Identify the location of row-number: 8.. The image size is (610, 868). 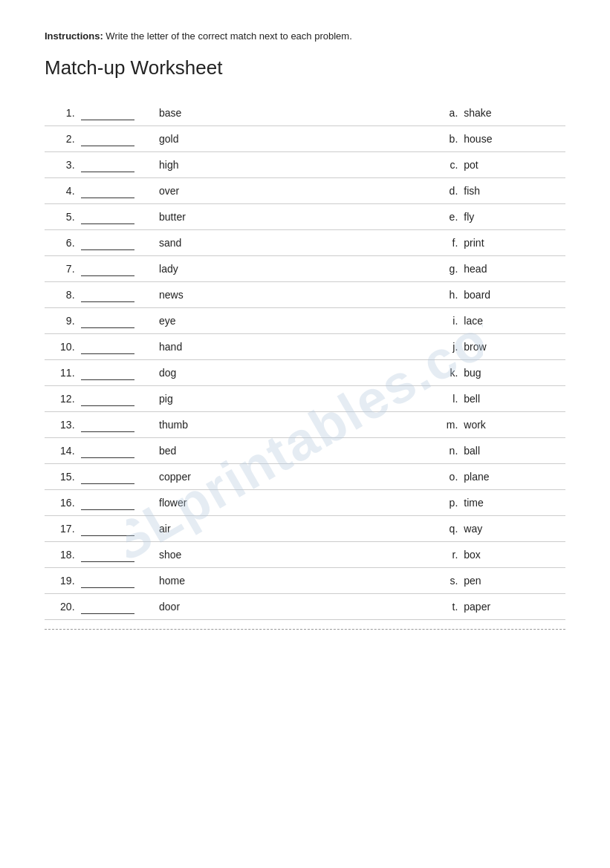
(61, 296).